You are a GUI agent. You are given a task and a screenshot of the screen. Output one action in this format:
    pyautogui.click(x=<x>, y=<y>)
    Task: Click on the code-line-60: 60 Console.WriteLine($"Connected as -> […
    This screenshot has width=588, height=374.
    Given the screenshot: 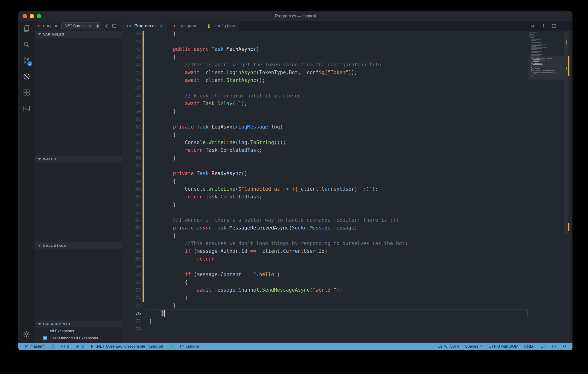 What is the action you would take?
    pyautogui.click(x=347, y=189)
    